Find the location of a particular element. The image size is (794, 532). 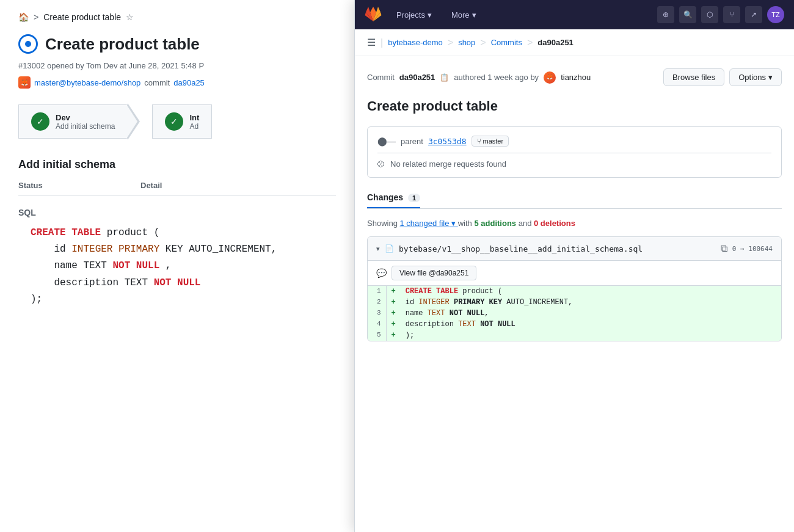

issue-status-circle is located at coordinates (28, 44).